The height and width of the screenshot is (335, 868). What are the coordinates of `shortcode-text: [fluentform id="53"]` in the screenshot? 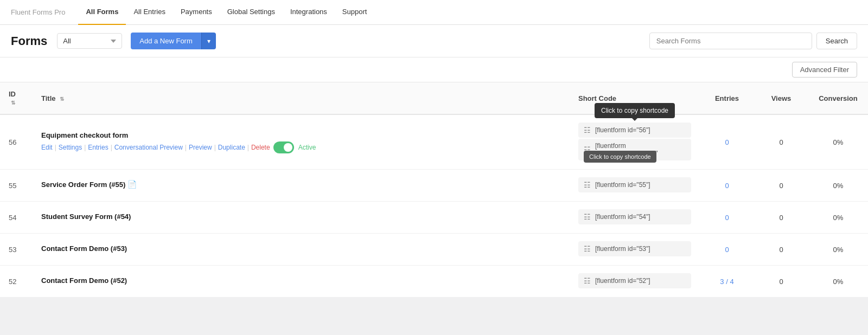 It's located at (623, 249).